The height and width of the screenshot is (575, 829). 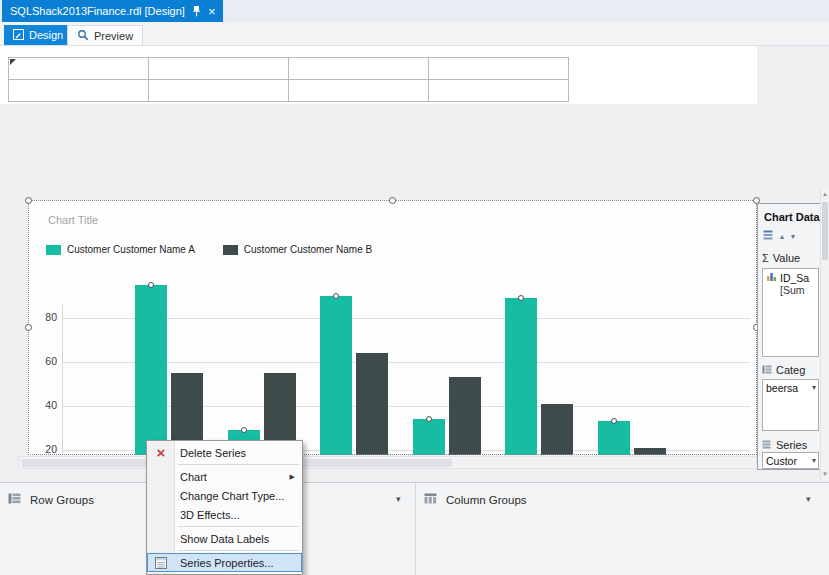 What do you see at coordinates (790, 387) in the screenshot?
I see `category-group-item: beersa ▾` at bounding box center [790, 387].